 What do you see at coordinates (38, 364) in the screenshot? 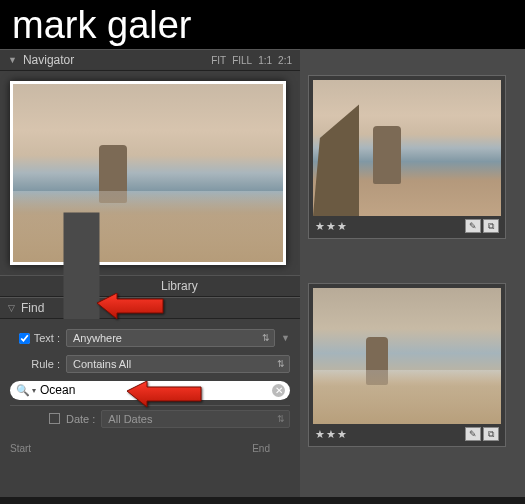
I see `rule-label: Rule :` at bounding box center [38, 364].